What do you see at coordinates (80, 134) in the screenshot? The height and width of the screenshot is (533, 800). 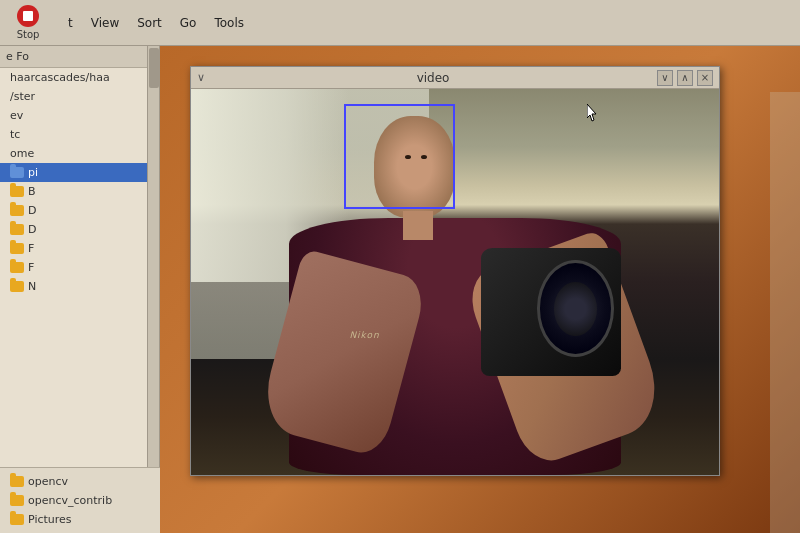 I see `list-item: tc` at bounding box center [80, 134].